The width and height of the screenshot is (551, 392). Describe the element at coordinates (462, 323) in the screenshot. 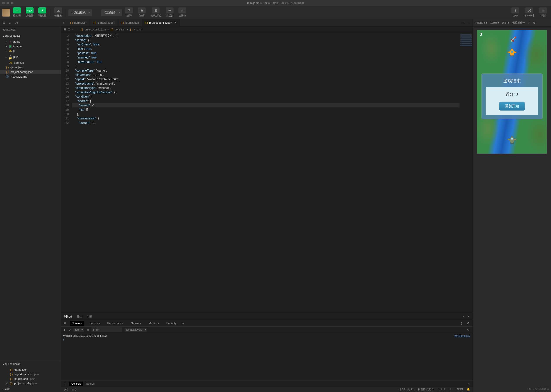

I see `devtools-menu-icon: ⋮` at that location.